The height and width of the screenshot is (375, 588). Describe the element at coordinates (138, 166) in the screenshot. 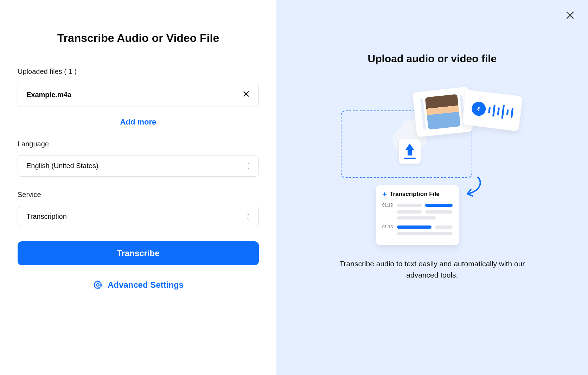

I see `language-select: English (United States) ⌃⌃` at that location.